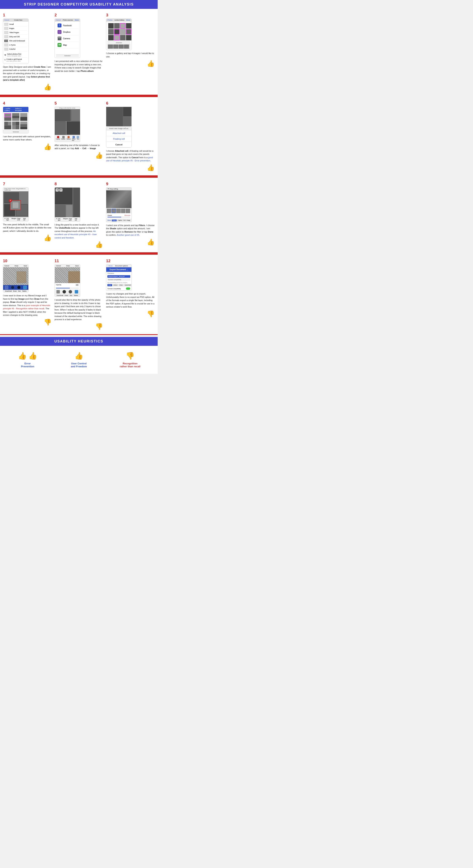 The width and height of the screenshot is (473, 868). What do you see at coordinates (5, 219) in the screenshot?
I see `tb7-undo: ⟲` at bounding box center [5, 219].